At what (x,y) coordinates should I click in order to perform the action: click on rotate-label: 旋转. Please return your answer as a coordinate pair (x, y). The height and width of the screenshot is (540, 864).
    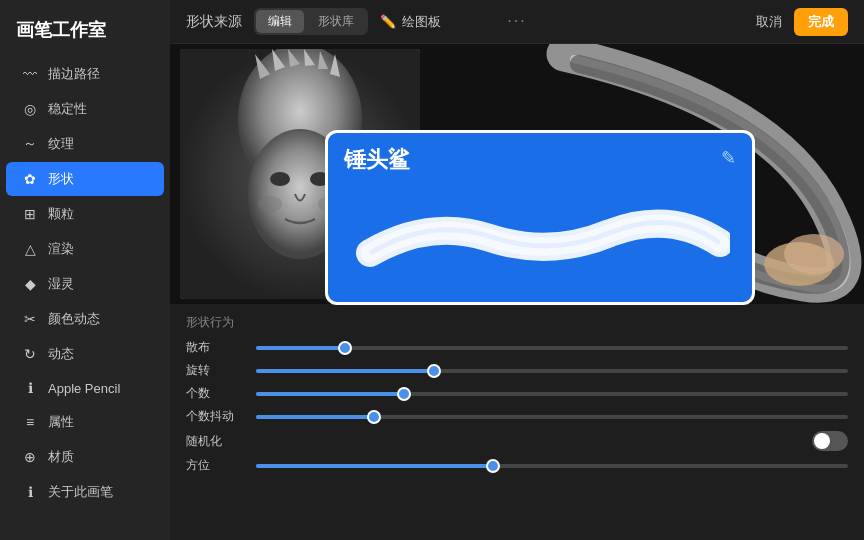
    Looking at the image, I should click on (216, 370).